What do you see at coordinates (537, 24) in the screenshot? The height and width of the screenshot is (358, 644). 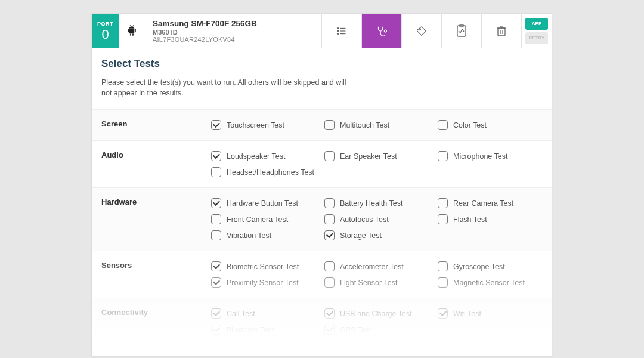 I see `app-button: APP` at bounding box center [537, 24].